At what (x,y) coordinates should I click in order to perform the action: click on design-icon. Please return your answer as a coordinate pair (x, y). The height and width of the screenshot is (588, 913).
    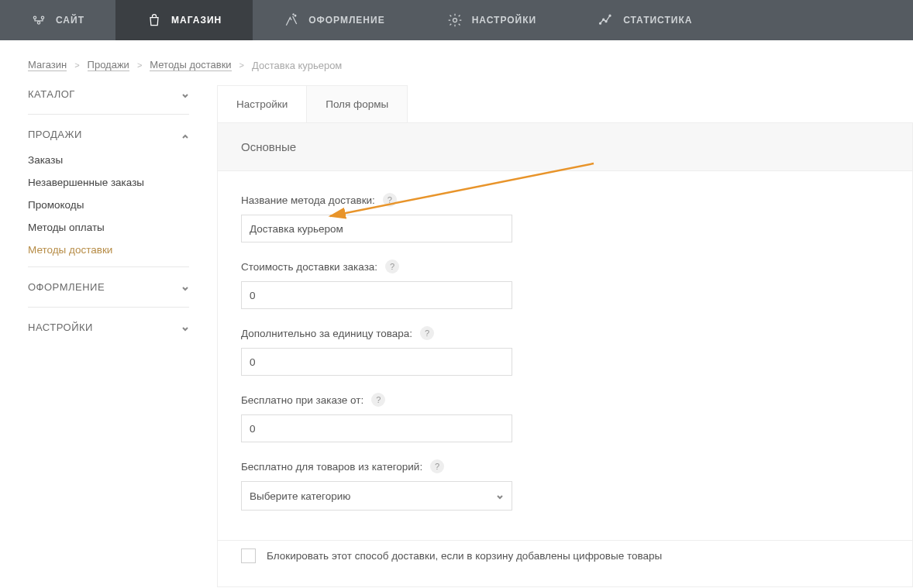
    Looking at the image, I should click on (291, 20).